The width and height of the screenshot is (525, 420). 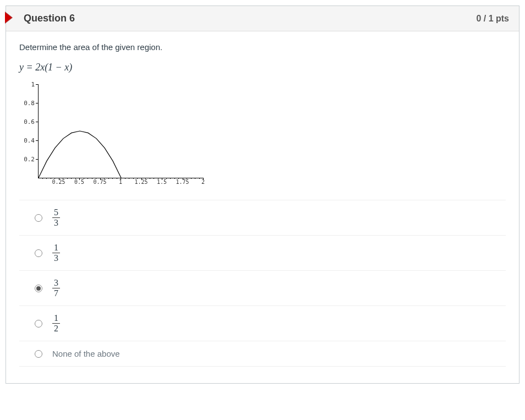 I want to click on question-points: 0 / 1 pts, so click(x=493, y=19).